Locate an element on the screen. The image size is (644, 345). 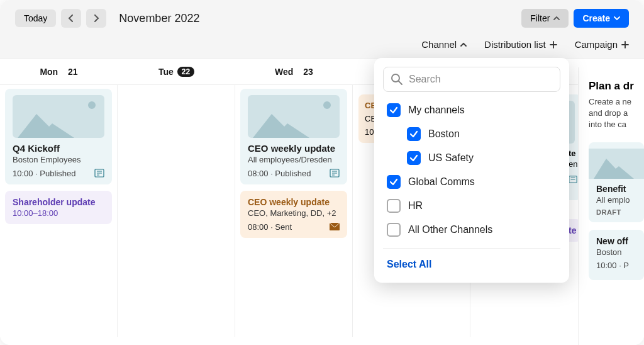
dropdown-search is located at coordinates (472, 79).